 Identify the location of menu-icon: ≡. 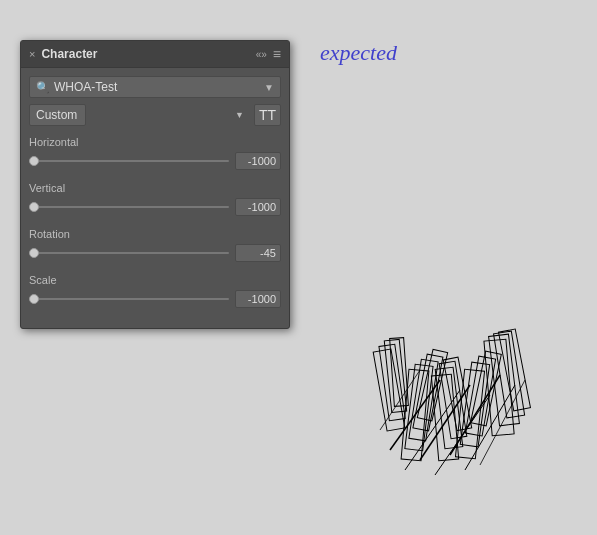
(277, 54).